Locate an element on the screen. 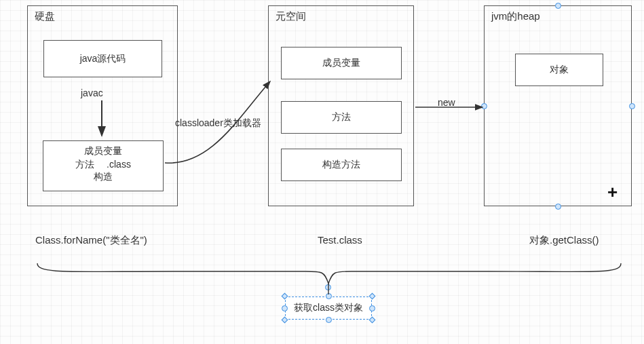 This screenshot has width=644, height=344. box-fields-label: 成员变量 is located at coordinates (341, 63).